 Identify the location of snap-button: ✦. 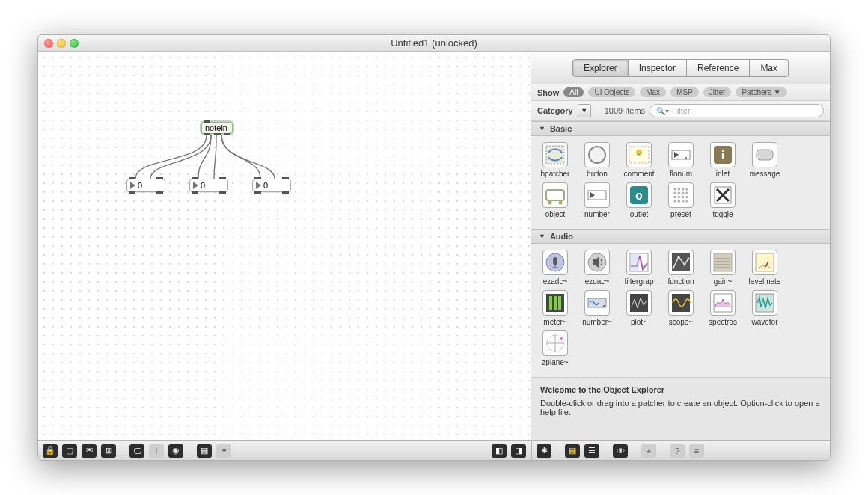
(224, 451).